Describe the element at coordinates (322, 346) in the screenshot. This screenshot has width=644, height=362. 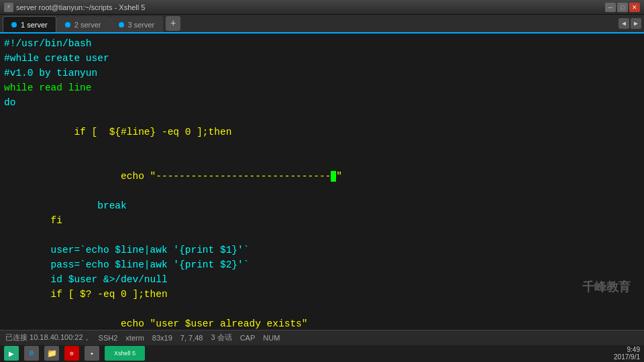
I see `statusbar: 已连接 10.18.40.100:22， SSH2 xterm 83x19 7,…` at that location.